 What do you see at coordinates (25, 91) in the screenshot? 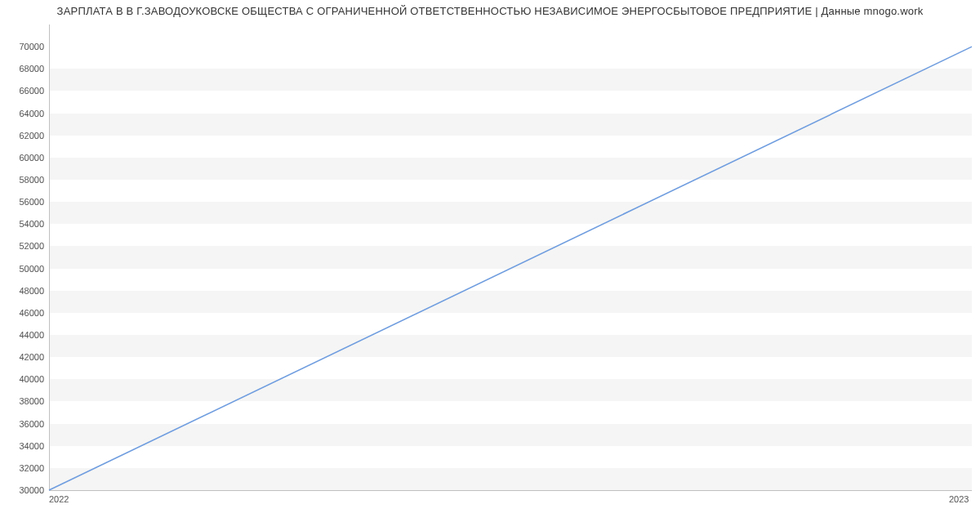
I see `y-tick-label: 66000` at bounding box center [25, 91].